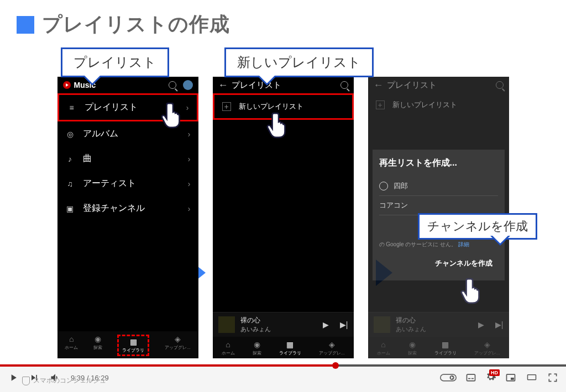 This screenshot has width=566, height=392. I want to click on person-icon, so click(384, 186).